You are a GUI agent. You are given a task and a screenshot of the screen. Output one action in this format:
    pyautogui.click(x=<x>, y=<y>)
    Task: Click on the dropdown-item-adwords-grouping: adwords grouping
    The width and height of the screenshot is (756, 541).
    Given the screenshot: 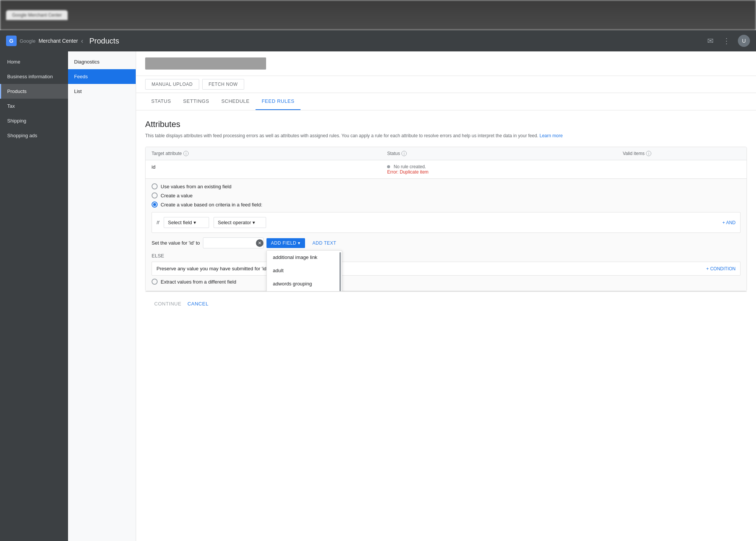 What is the action you would take?
    pyautogui.click(x=304, y=284)
    